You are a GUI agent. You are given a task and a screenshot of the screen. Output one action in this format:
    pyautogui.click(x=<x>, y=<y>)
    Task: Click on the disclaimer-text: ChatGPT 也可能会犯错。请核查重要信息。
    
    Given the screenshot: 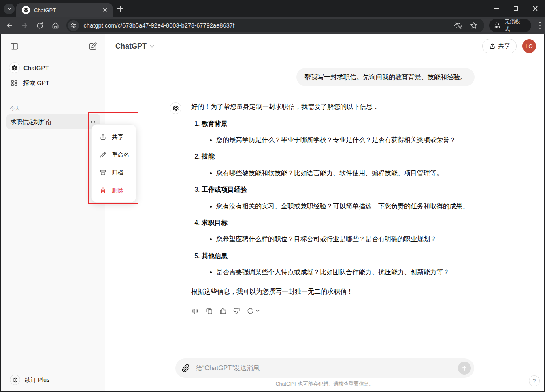 What is the action you would take?
    pyautogui.click(x=325, y=384)
    